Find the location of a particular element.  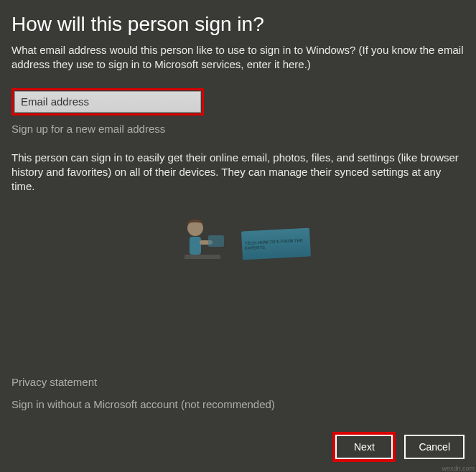

watermark-badge-text: TECH HOW-TO'S FROM THE EXPERTS is located at coordinates (276, 240).